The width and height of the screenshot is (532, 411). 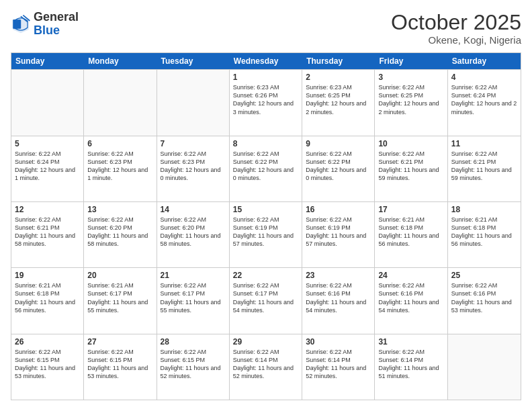 What do you see at coordinates (339, 235) in the screenshot?
I see `cal-cell-day-16: 16Sunrise: 6:22 AM Sunset: 6:19 PM Dayli…` at bounding box center [339, 235].